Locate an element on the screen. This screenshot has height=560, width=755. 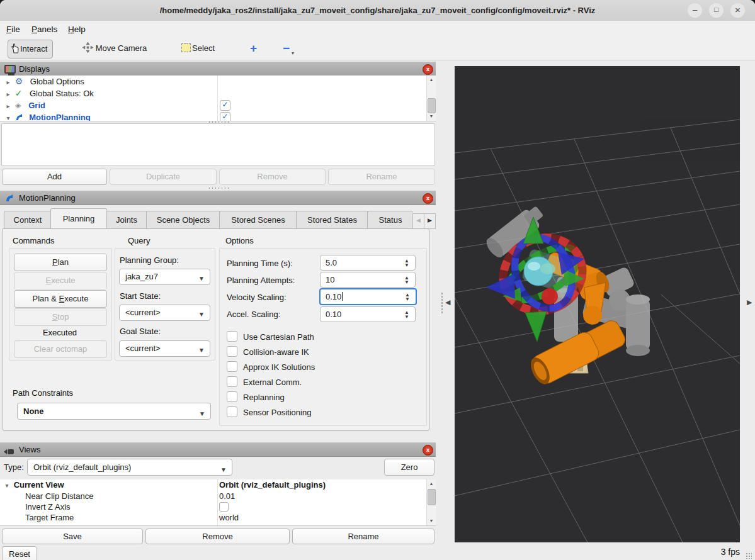
replanning-checkbox is located at coordinates (232, 396).